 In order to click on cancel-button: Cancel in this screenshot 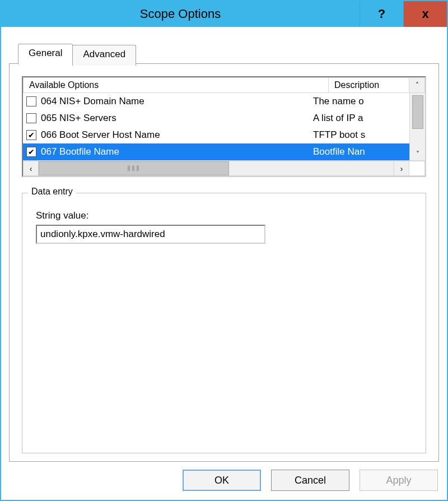, I will do `click(310, 480)`.